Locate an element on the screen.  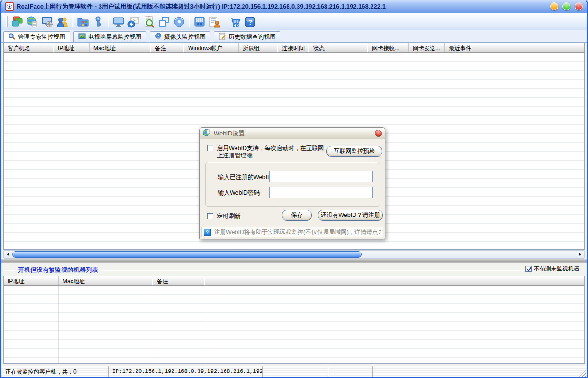
scroll-right-arrow is located at coordinates (580, 254).